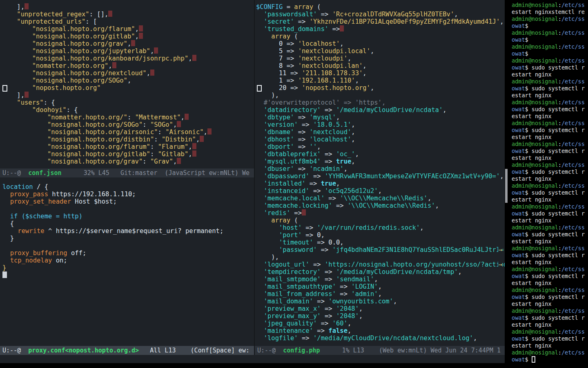 The image size is (588, 368). I want to click on code-line: 'mail_from_address' => 'admin',, so click(379, 294).